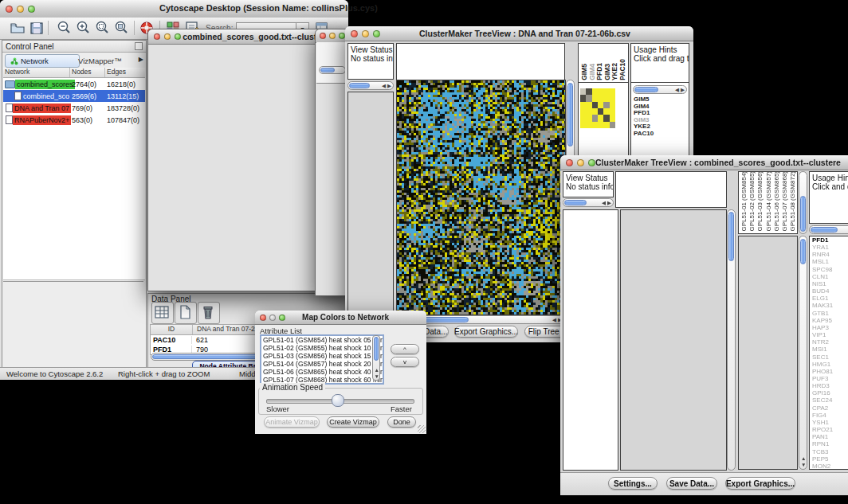 The image size is (848, 504). Describe the element at coordinates (633, 483) in the screenshot. I see `settings-button: Settings...` at that location.